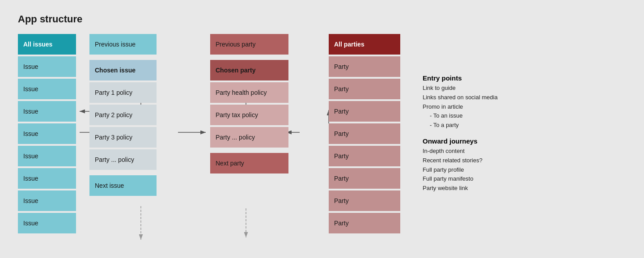 The image size is (644, 258). I want to click on issue-item-8: Issue, so click(47, 223).